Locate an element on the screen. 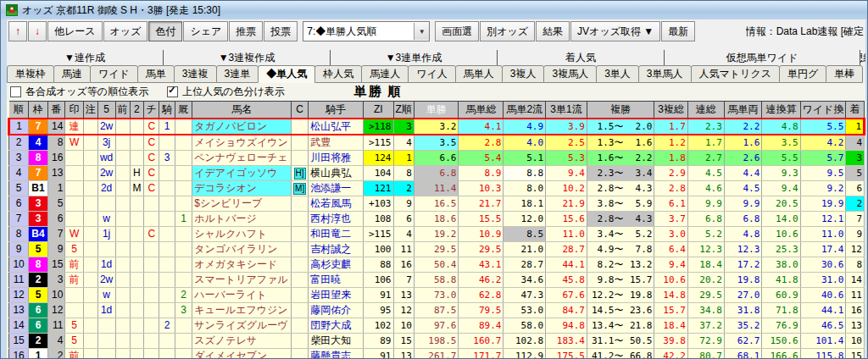 The width and height of the screenshot is (868, 359). cell-gear-badge: M] is located at coordinates (300, 188).